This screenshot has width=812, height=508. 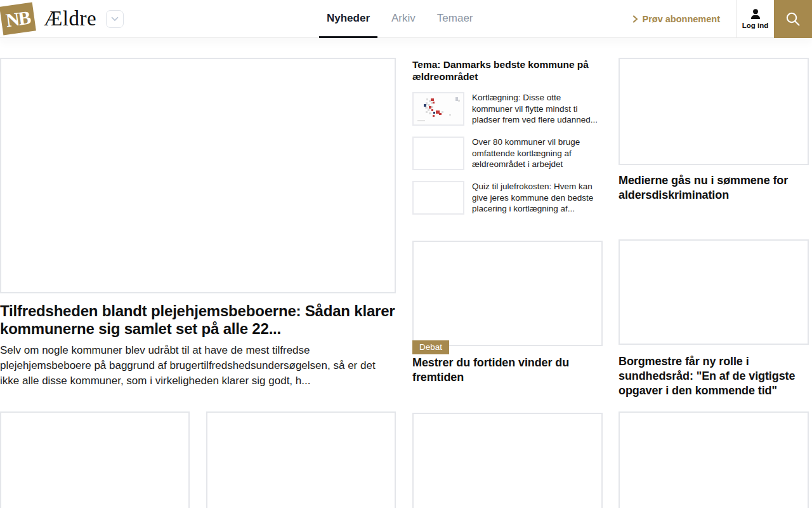 I want to click on tema-item-title: Quiz til julefrokosten: Hvem kan give je…, so click(x=537, y=198).